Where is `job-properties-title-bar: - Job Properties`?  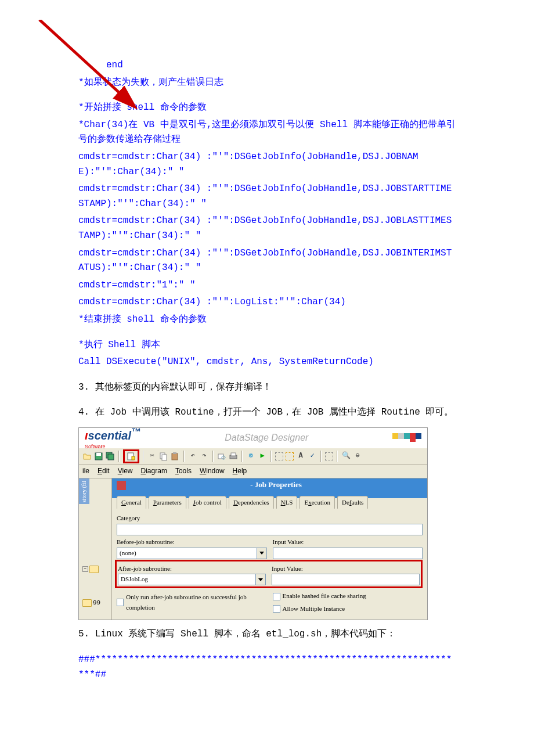
job-properties-title-bar: - Job Properties is located at coordinates (269, 485).